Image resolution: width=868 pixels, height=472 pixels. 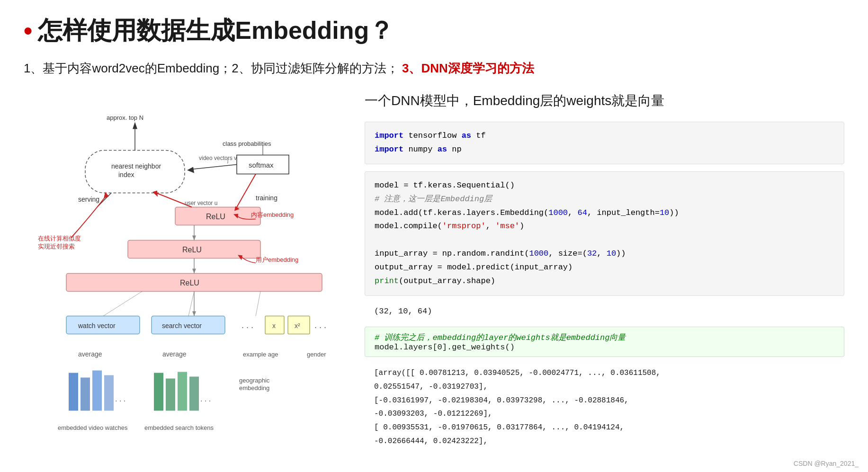 What do you see at coordinates (604, 342) in the screenshot?
I see `comment-block-2: # 训练完之后，embedding的layer的weights就是embeddi…` at bounding box center [604, 342].